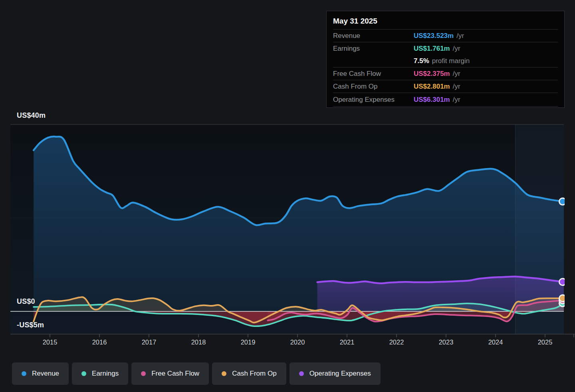 Image resolution: width=575 pixels, height=392 pixels. Describe the element at coordinates (446, 86) in the screenshot. I see `tooltip-row-cash-from-op: Cash From Op US$2.801m /yr` at that location.